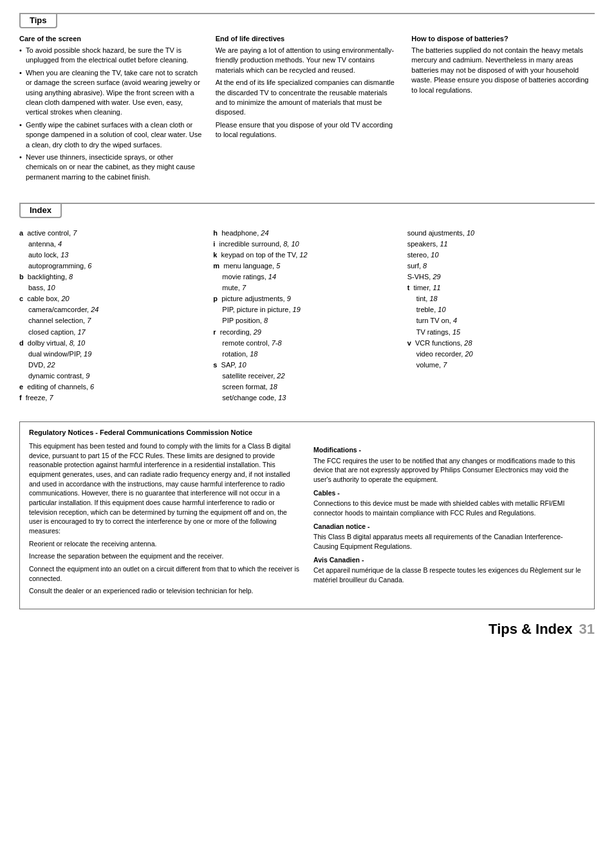 Image resolution: width=614 pixels, height=868 pixels. Describe the element at coordinates (113, 245) in the screenshot. I see `index-antenna: antenna, 4` at that location.